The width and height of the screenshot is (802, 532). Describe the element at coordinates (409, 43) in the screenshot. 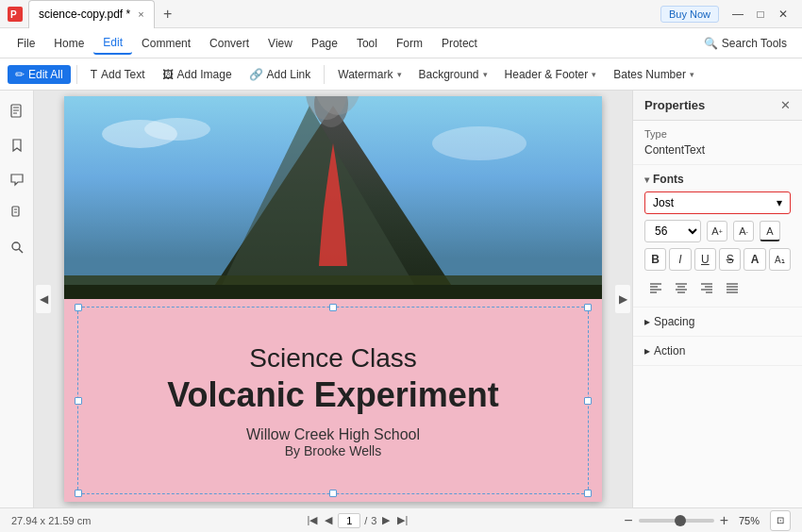

I see `menu-form: Form` at that location.